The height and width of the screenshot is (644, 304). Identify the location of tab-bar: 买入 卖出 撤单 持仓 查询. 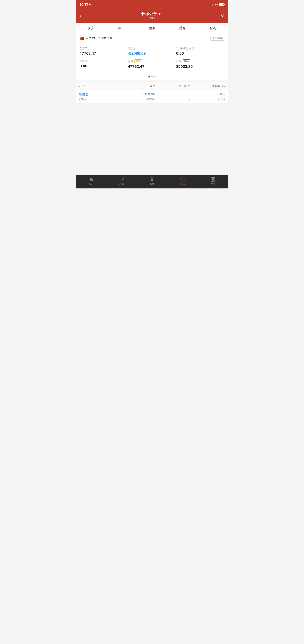
(152, 28).